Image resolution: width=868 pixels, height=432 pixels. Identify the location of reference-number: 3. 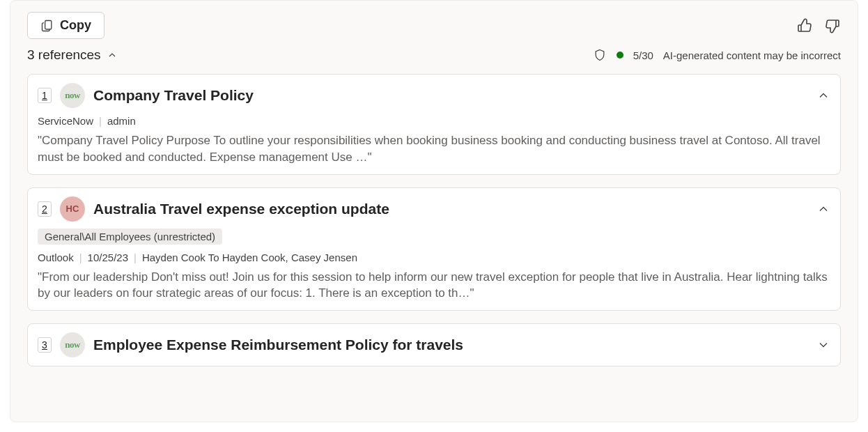
(45, 345).